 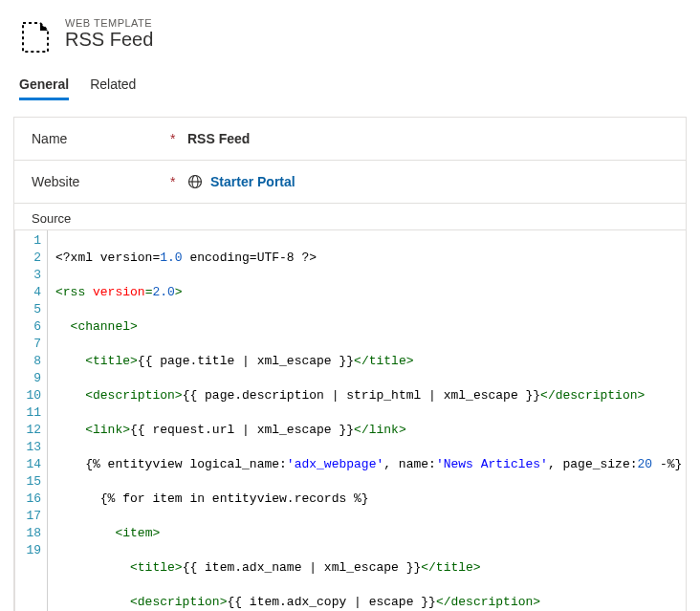 What do you see at coordinates (350, 182) in the screenshot?
I see `field-website-row: Website * Starter Portal` at bounding box center [350, 182].